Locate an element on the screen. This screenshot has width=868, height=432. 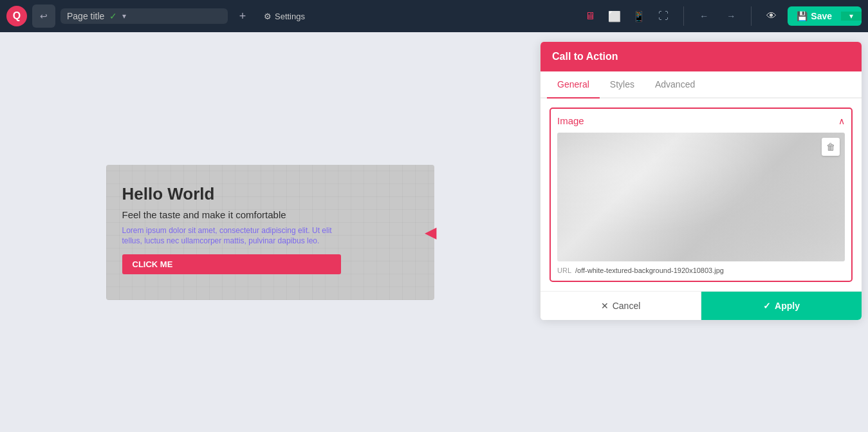
title-check-icon: ✓ is located at coordinates (113, 16).